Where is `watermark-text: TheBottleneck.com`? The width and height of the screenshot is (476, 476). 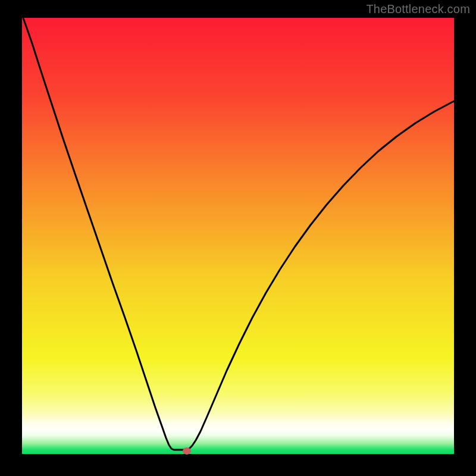
watermark-text: TheBottleneck.com is located at coordinates (418, 10).